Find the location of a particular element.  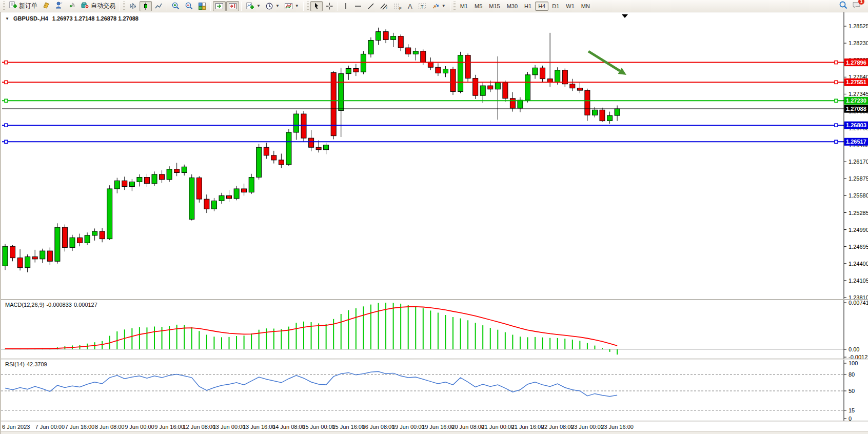

tile-windows-button is located at coordinates (202, 6).